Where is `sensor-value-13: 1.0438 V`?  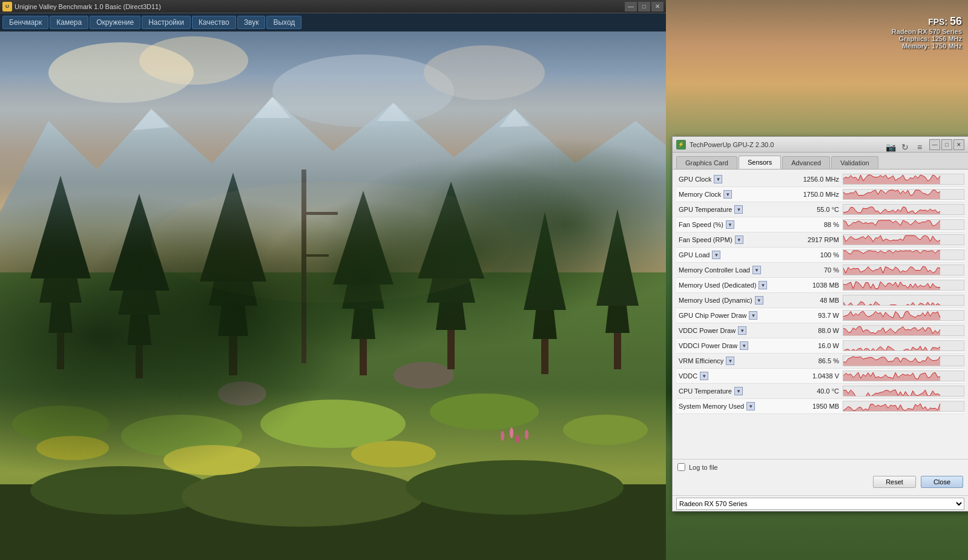
sensor-value-13: 1.0438 V is located at coordinates (815, 376).